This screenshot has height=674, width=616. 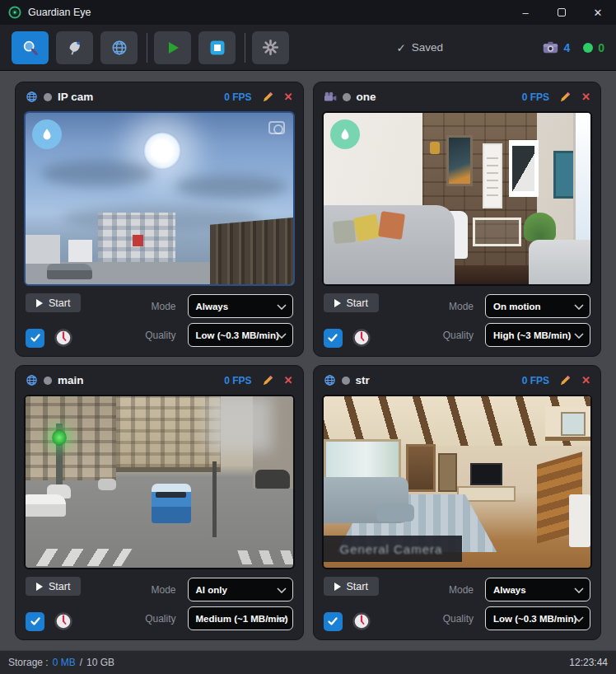 I want to click on recording-count: 0, so click(x=601, y=48).